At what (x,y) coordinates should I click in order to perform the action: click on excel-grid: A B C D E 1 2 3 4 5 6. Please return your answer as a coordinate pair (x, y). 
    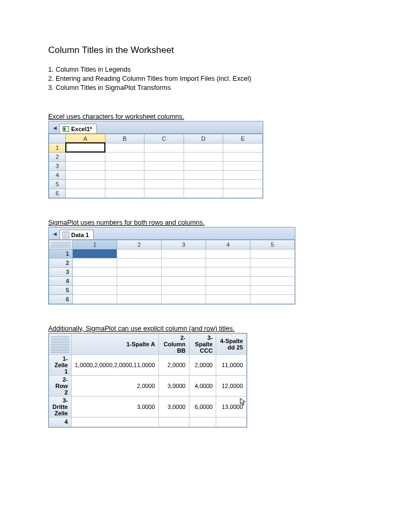
    Looking at the image, I should click on (156, 166).